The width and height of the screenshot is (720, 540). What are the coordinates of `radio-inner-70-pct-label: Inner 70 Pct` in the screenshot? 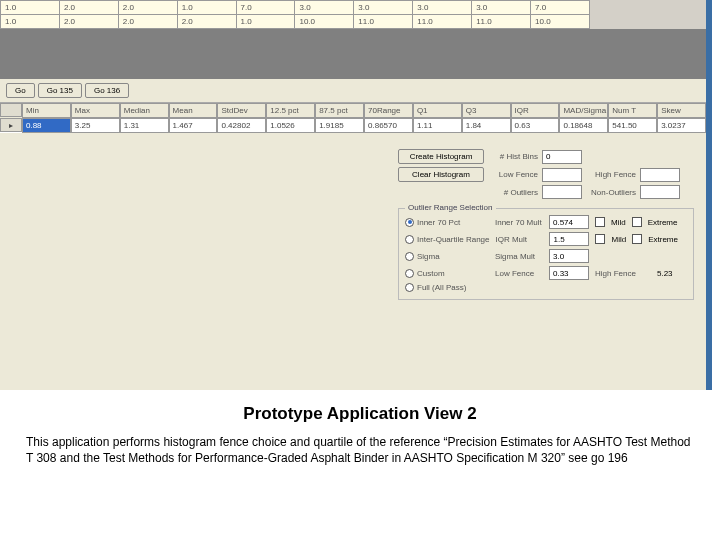 It's located at (438, 222).